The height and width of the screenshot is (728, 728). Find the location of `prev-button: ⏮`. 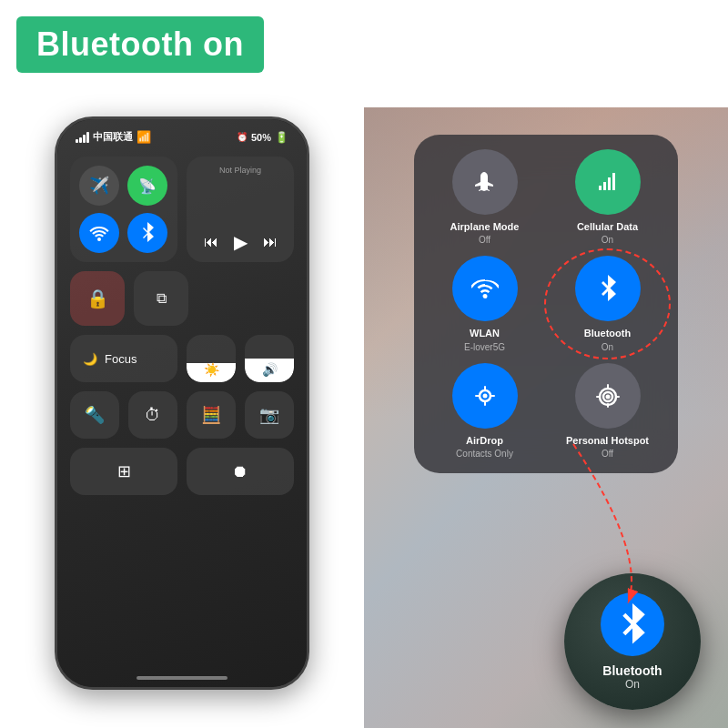

prev-button: ⏮ is located at coordinates (211, 242).